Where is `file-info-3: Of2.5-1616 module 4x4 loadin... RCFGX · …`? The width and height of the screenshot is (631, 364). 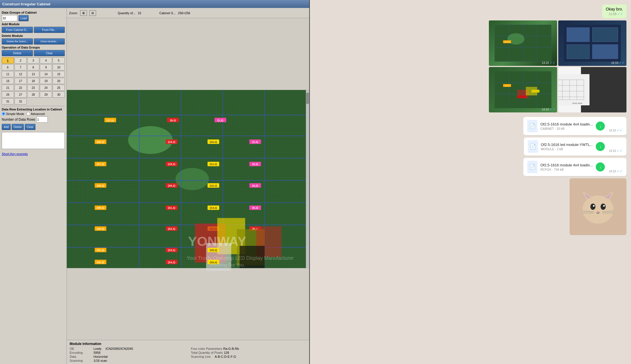
file-info-3: Of2.5-1616 module 4x4 loadin... RCFGX · … is located at coordinates (567, 167).